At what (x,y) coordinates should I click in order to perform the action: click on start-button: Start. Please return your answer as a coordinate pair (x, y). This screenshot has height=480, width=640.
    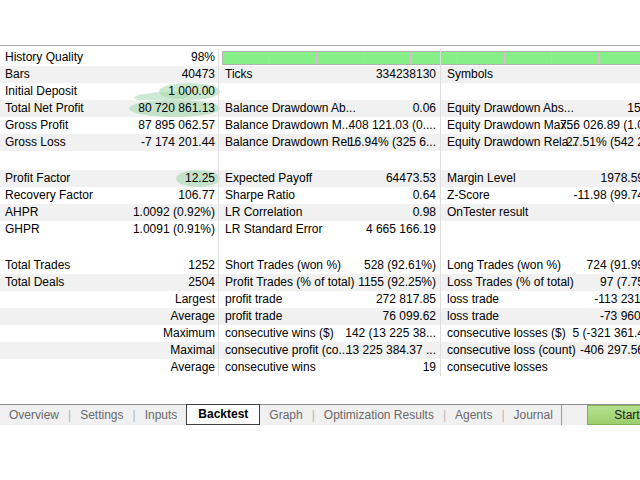
    Looking at the image, I should click on (614, 415).